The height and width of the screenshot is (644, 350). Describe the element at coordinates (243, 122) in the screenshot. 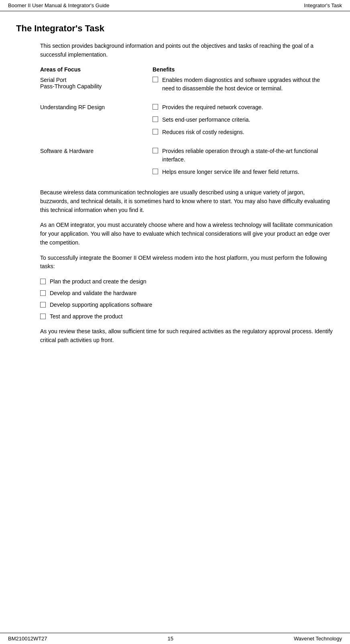

I see `benefits-cell: Provides the required network coverage. …` at that location.